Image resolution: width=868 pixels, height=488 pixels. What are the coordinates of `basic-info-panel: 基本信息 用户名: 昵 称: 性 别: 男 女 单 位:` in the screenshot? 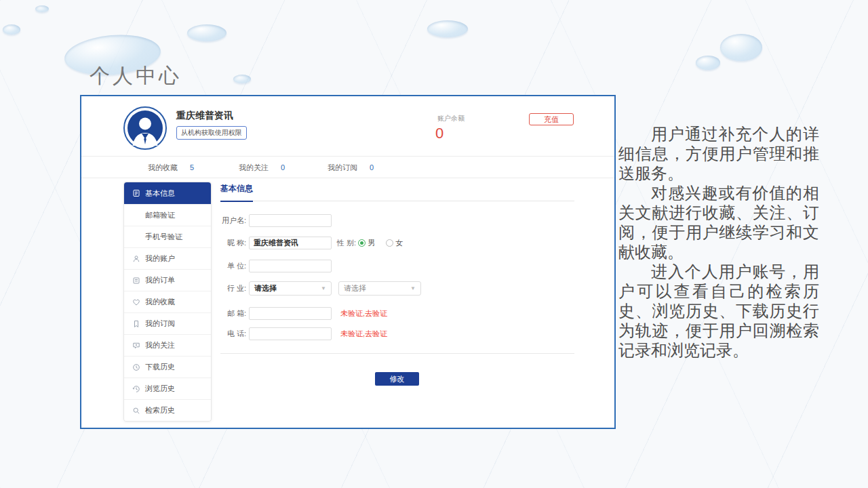 It's located at (397, 191).